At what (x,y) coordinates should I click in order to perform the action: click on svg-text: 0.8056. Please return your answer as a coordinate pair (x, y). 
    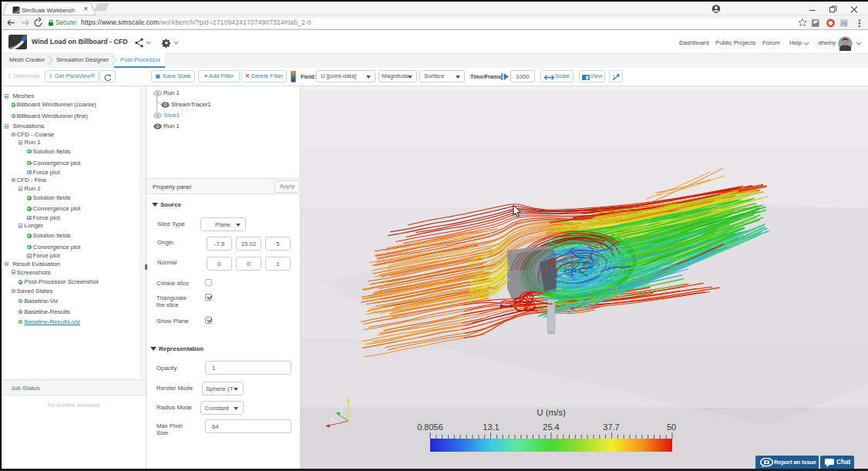
    Looking at the image, I should click on (430, 427).